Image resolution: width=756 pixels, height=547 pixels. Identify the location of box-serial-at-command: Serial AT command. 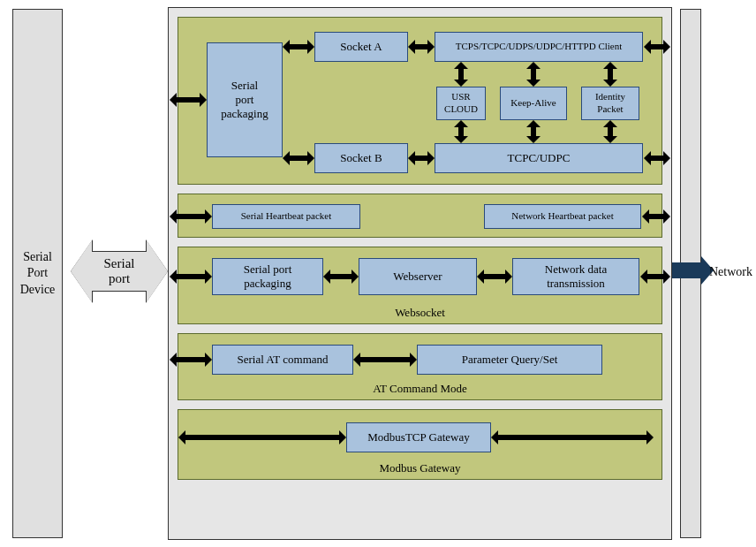
(283, 360).